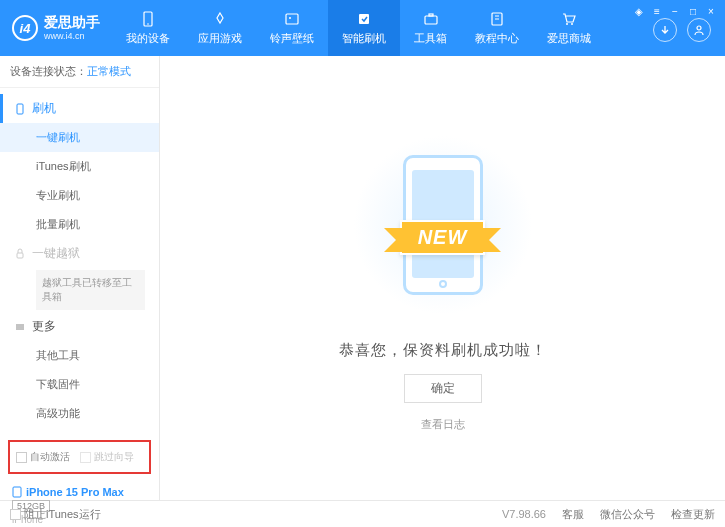 This screenshot has width=725, height=527. Describe the element at coordinates (80, 196) in the screenshot. I see `sidebar-item-pro: 专业刷机` at that location.